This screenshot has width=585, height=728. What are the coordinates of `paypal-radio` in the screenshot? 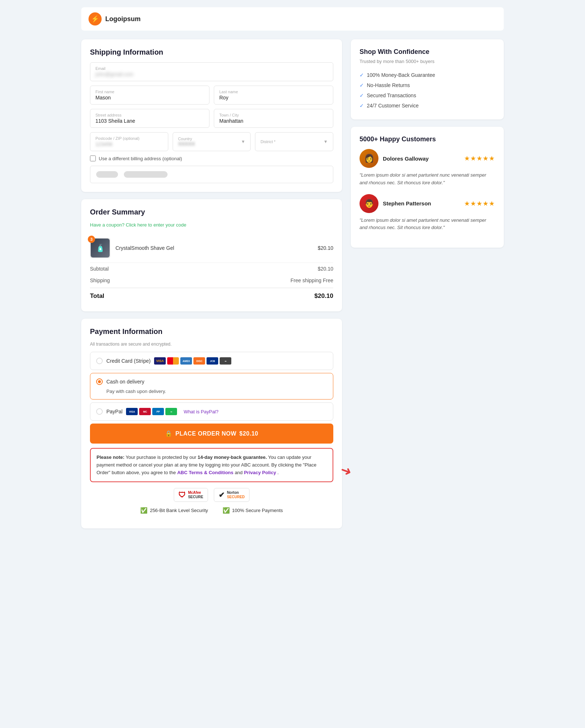 It's located at (99, 412).